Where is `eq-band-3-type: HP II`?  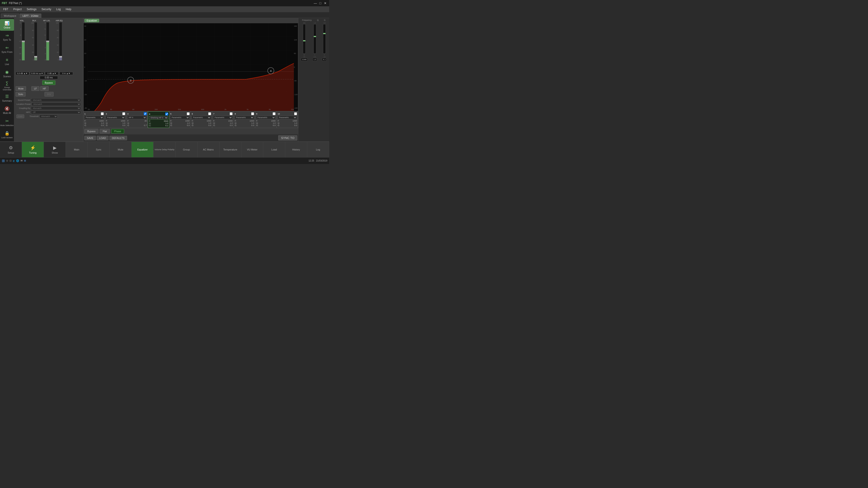 eq-band-3-type: HP II is located at coordinates (137, 117).